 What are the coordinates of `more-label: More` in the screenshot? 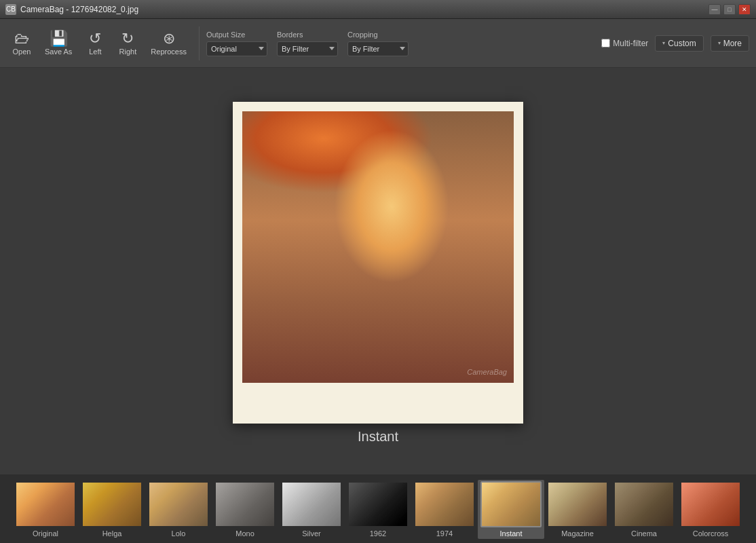 It's located at (733, 43).